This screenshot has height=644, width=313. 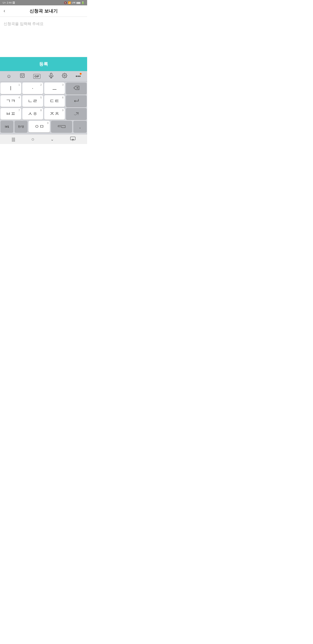 I want to click on key-special: !#1, so click(x=7, y=126).